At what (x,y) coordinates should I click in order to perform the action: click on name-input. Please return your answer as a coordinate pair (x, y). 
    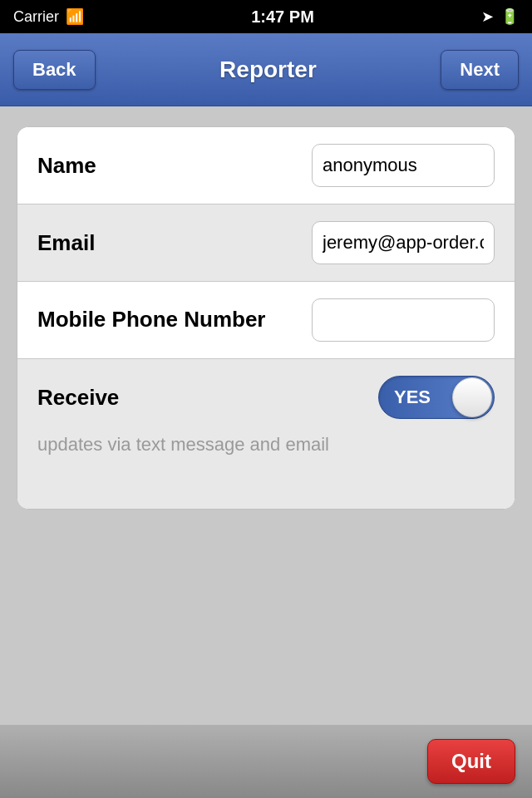
    Looking at the image, I should click on (403, 165).